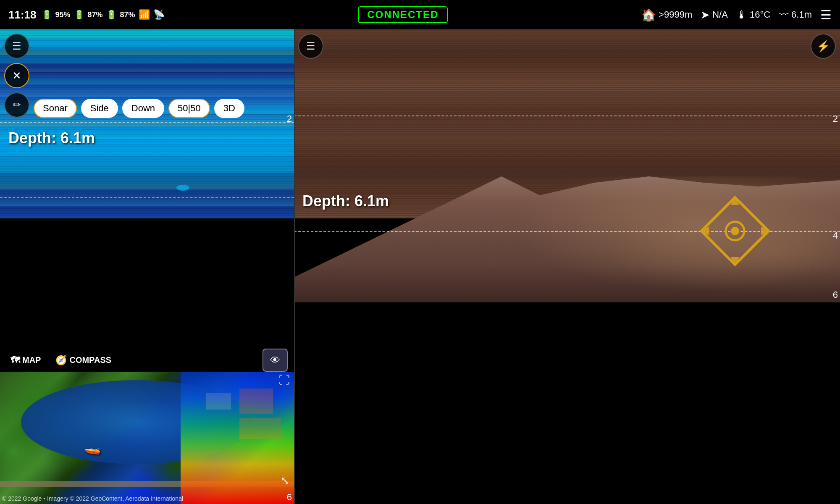 The image size is (840, 504). What do you see at coordinates (17, 46) in the screenshot?
I see `left-menu-button: ☰` at bounding box center [17, 46].